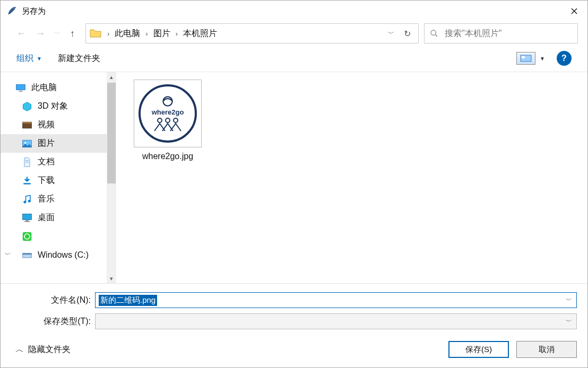 This screenshot has width=588, height=368. Describe the element at coordinates (294, 300) in the screenshot. I see `filename-row: 文件名(N): 新的二维码.png ﹀` at that location.